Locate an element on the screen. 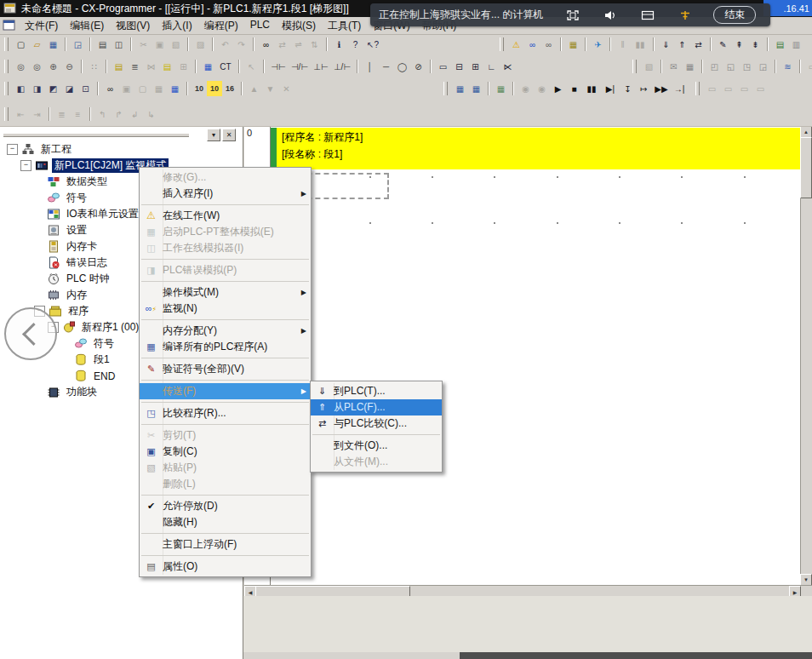 The height and width of the screenshot is (659, 812). menu-item-从文件: 从文件(M)... is located at coordinates (376, 461).